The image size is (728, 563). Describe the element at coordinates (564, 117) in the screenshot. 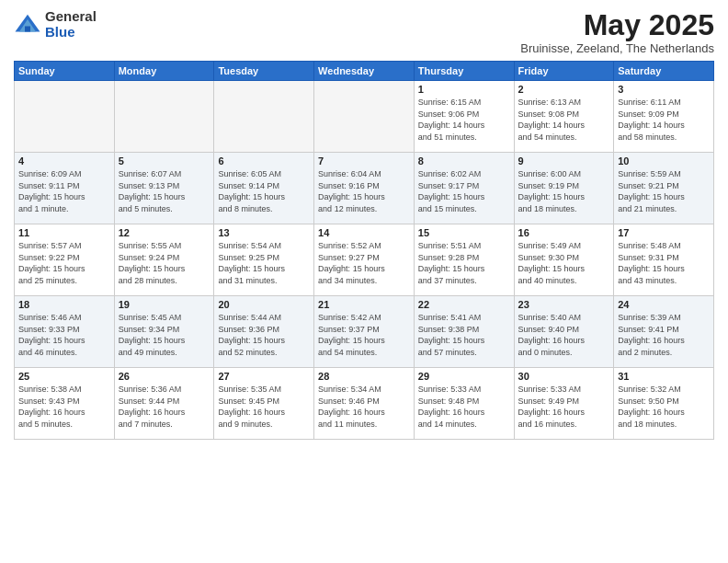

I see `calendar-cell-w1-d6: 2Sunrise: 6:13 AM Sunset: 9:08 PM Daylig…` at that location.